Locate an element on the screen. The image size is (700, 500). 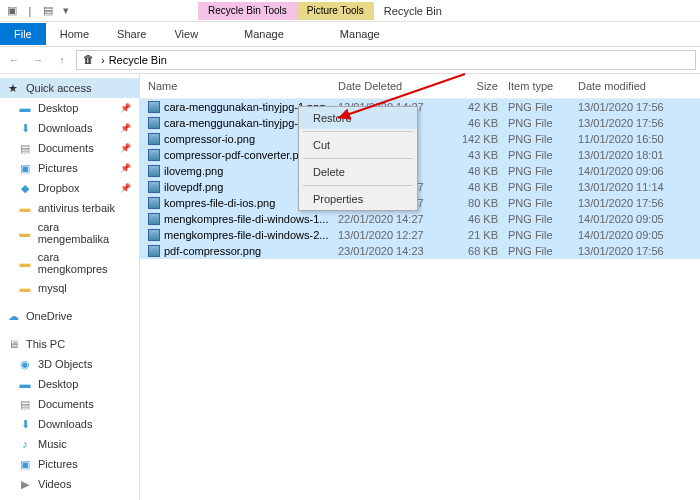
breadcrumb-bar: 🗑 › Recycle Bin is located at coordinates (386, 60).